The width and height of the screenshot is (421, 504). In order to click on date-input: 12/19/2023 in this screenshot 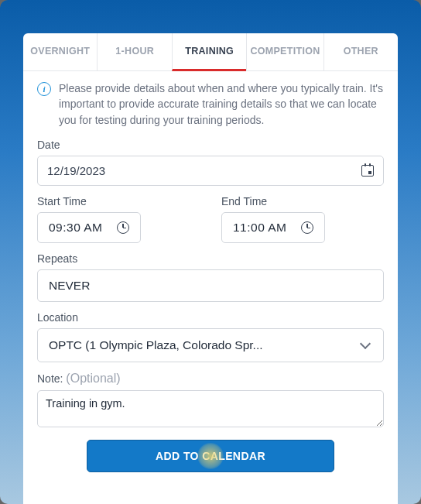, I will do `click(210, 170)`.